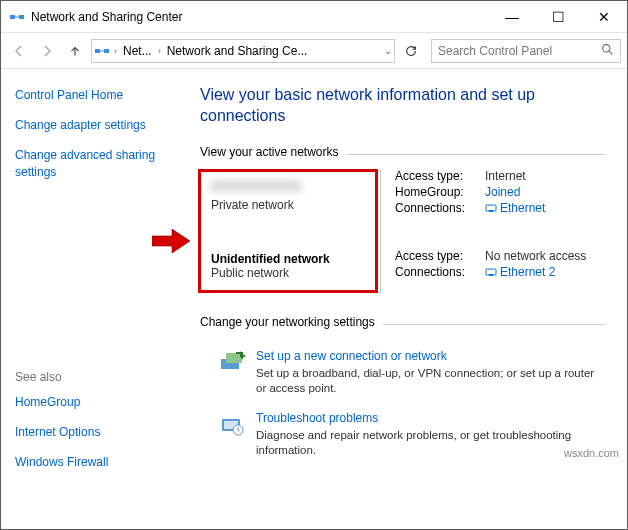 The height and width of the screenshot is (530, 628). What do you see at coordinates (512, 17) in the screenshot?
I see `minimize-button: —` at bounding box center [512, 17].